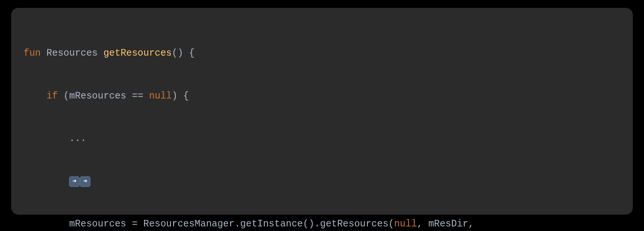 The width and height of the screenshot is (644, 231). Describe the element at coordinates (72, 53) in the screenshot. I see `type-name: Resources` at that location.